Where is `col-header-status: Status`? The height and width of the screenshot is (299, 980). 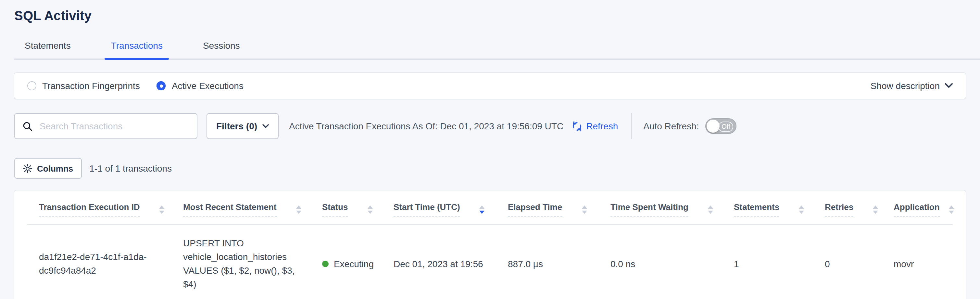
col-header-status: Status is located at coordinates (358, 208).